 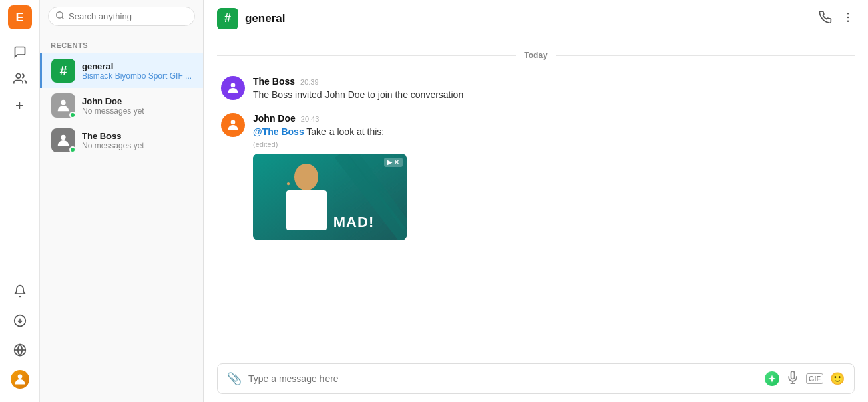 I want to click on search-icon, so click(x=60, y=16).